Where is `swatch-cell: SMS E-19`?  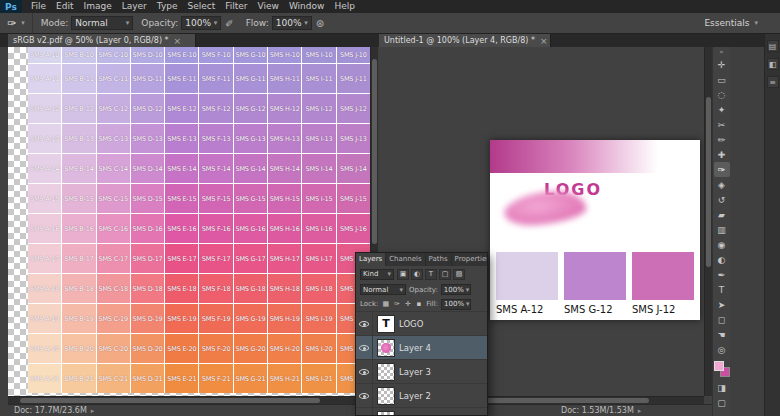 swatch-cell: SMS E-19 is located at coordinates (182, 318).